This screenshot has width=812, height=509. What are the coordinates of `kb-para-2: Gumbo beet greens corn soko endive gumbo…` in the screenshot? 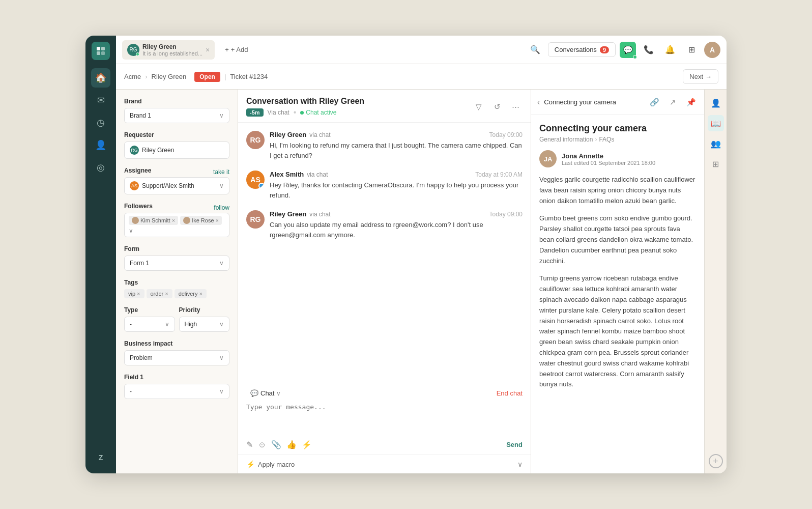 It's located at (618, 240).